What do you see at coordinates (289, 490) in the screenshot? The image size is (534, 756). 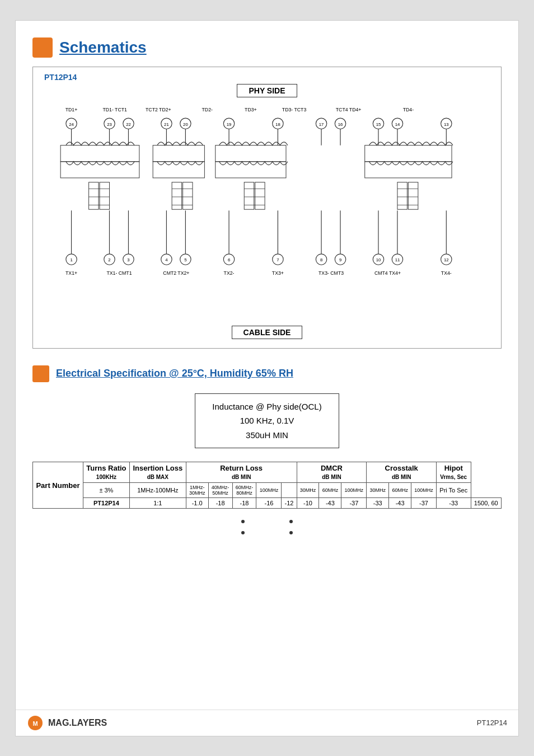 I see `rl-sub5` at bounding box center [289, 490].